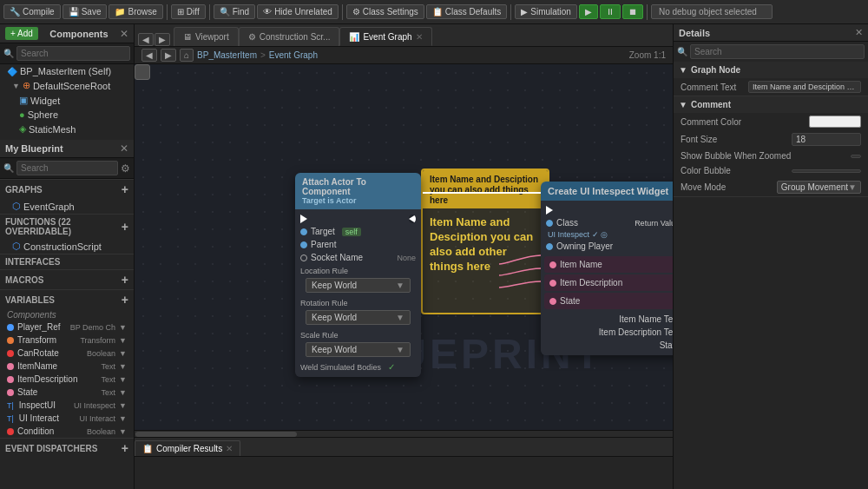  What do you see at coordinates (45, 405) in the screenshot?
I see `var-name-inspectui: InspectUI` at bounding box center [45, 405].